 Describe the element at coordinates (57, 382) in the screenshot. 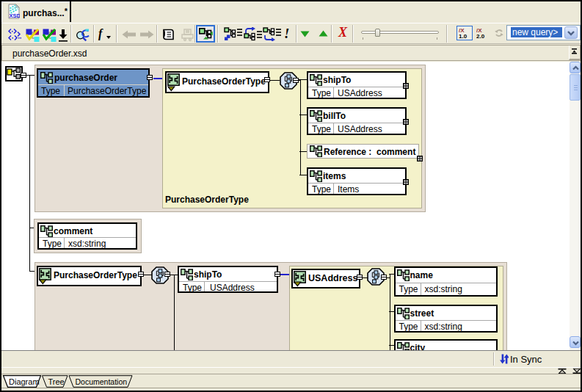

I see `svg-text: Tree` at that location.